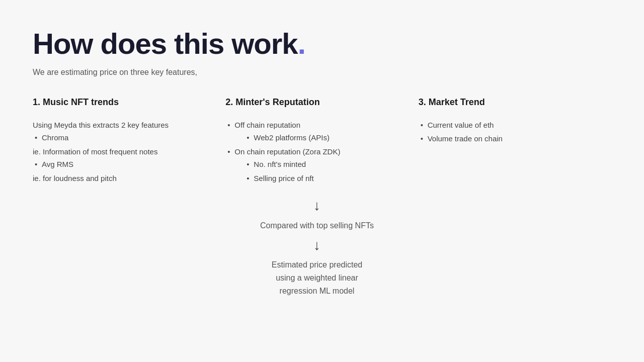 The image size is (644, 362). What do you see at coordinates (317, 209) in the screenshot?
I see `column-2-content: Off chain reputation Web2 platforms (API…` at bounding box center [317, 209].